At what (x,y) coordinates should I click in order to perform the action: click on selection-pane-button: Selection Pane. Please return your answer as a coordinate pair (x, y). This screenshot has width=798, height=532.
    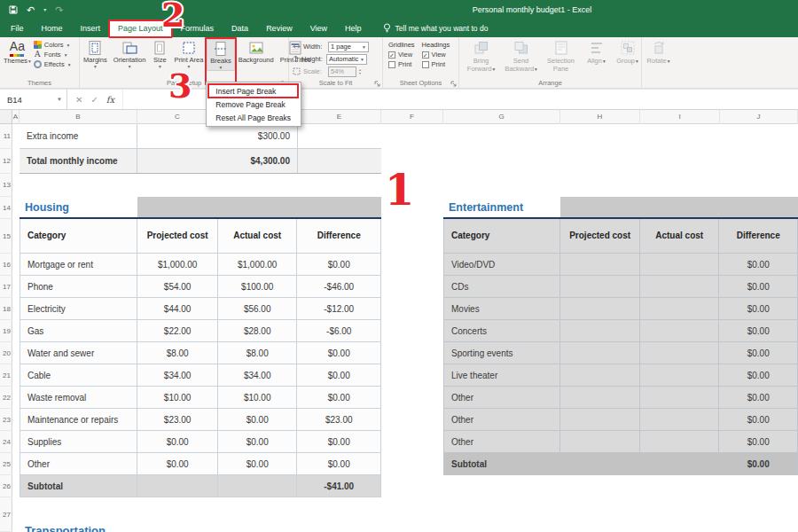
    Looking at the image, I should click on (560, 57).